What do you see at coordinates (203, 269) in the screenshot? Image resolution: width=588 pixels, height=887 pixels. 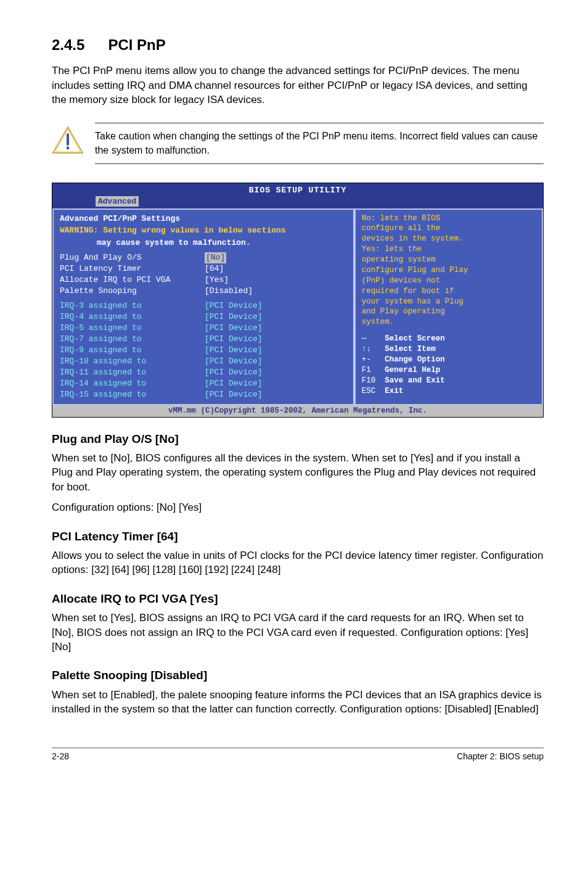 I see `bios-setting-row: PCI Latency Timer[64]` at bounding box center [203, 269].